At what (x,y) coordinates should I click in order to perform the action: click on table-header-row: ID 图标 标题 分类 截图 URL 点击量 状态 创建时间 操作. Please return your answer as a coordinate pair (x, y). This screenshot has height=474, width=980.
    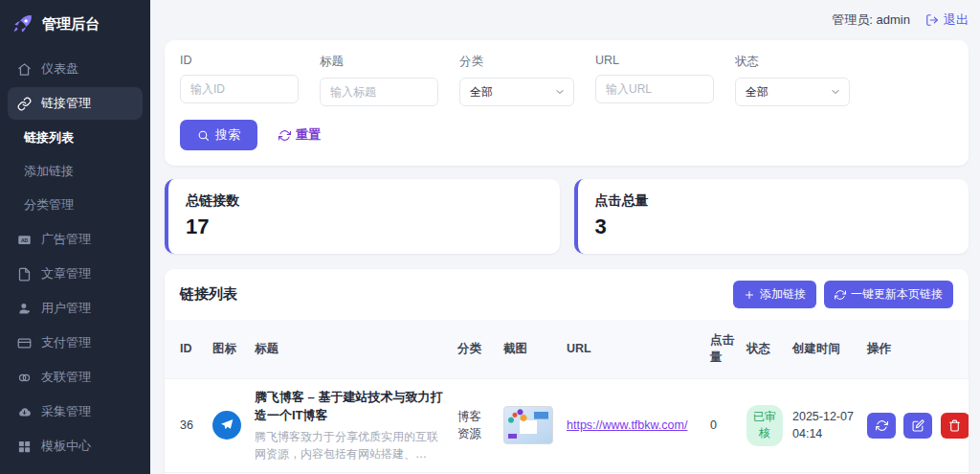
    Looking at the image, I should click on (567, 350).